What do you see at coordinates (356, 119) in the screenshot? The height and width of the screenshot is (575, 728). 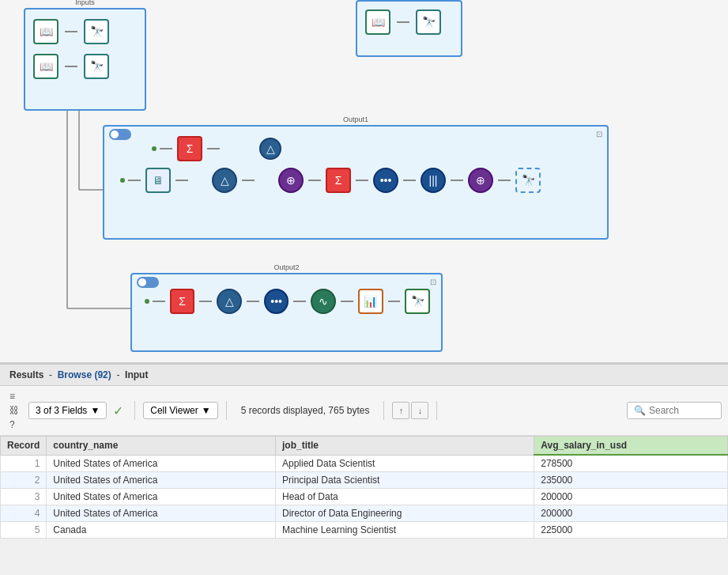 I see `output1-label: Output1` at bounding box center [356, 119].